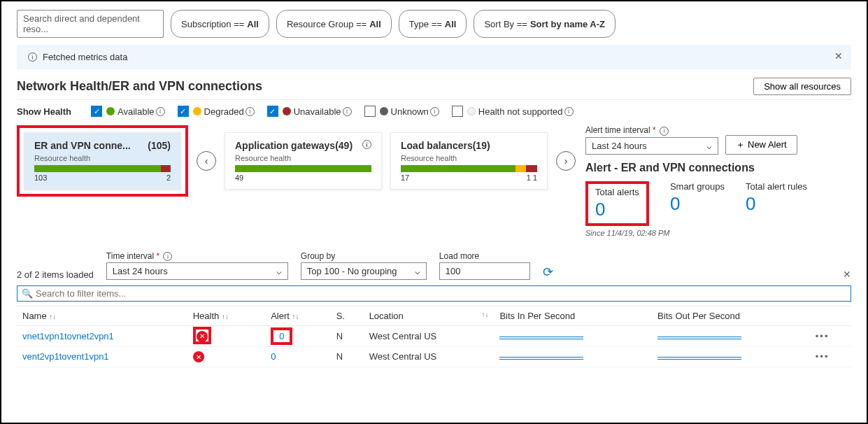 The height and width of the screenshot is (424, 868). I want to click on toolbar: Search direct and dependent reso... Subs…, so click(434, 24).